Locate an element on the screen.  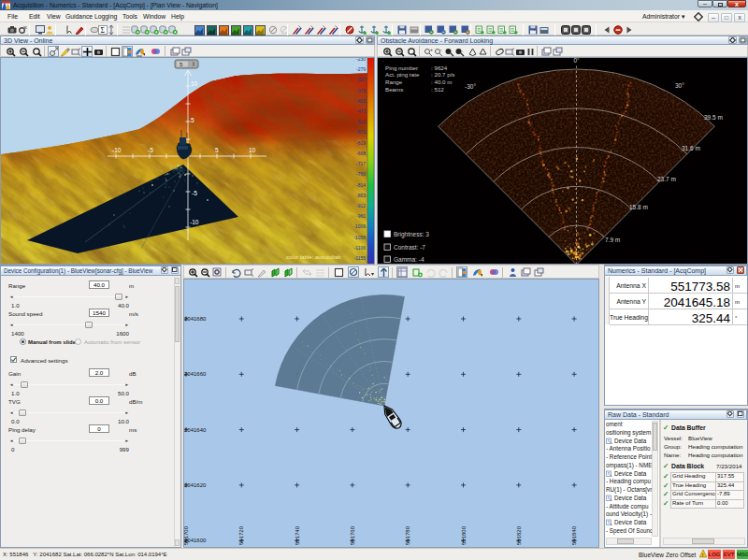
svg-text: -619 is located at coordinates (361, 143).